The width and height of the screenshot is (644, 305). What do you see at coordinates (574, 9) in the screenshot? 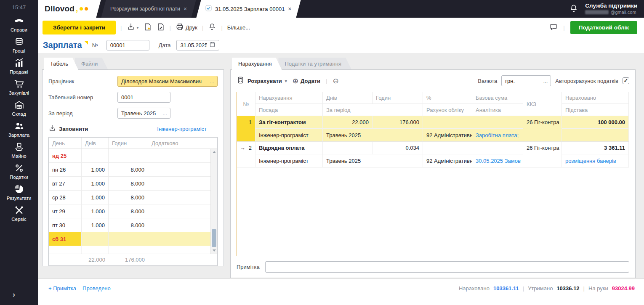
I see `notifications-bell-icon` at bounding box center [574, 9].